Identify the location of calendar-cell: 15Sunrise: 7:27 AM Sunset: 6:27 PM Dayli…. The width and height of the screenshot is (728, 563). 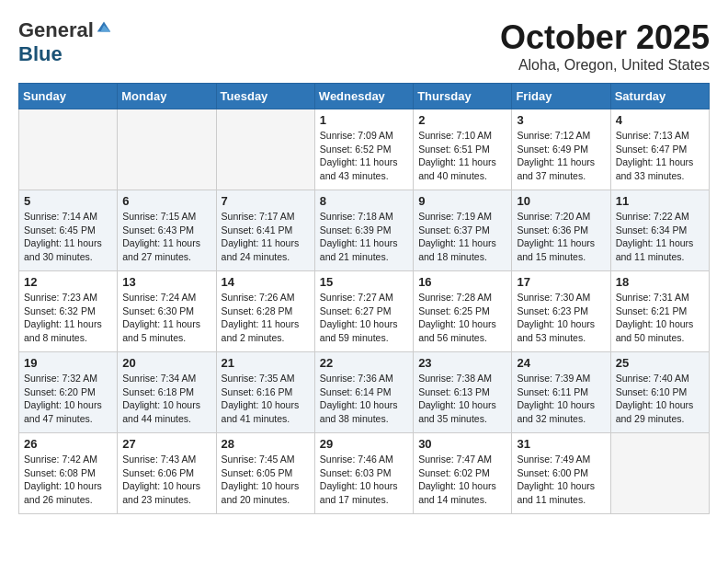
(364, 312).